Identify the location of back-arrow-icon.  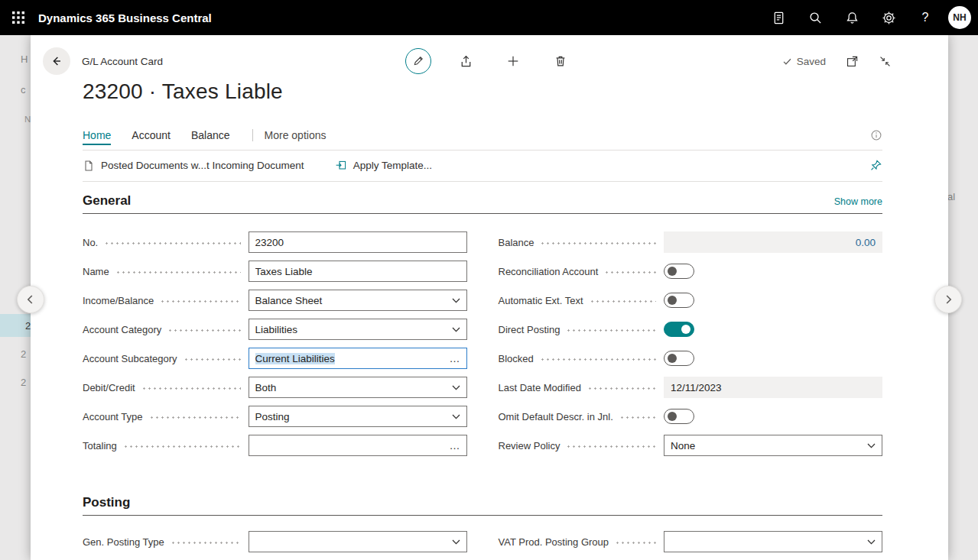
(57, 61).